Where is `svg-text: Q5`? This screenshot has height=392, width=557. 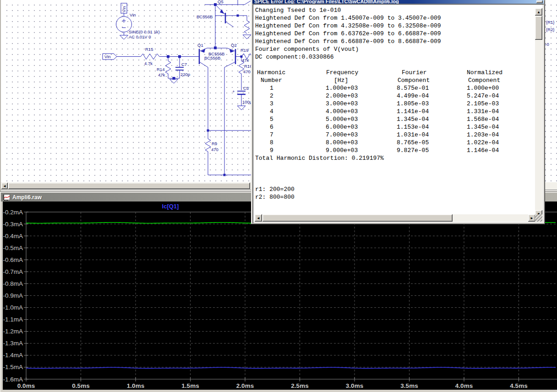 svg-text: Q5 is located at coordinates (221, 2).